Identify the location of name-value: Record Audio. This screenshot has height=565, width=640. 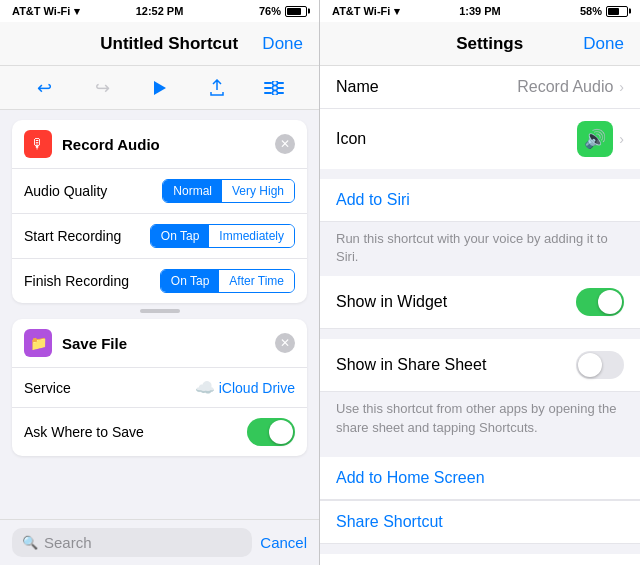
(565, 87).